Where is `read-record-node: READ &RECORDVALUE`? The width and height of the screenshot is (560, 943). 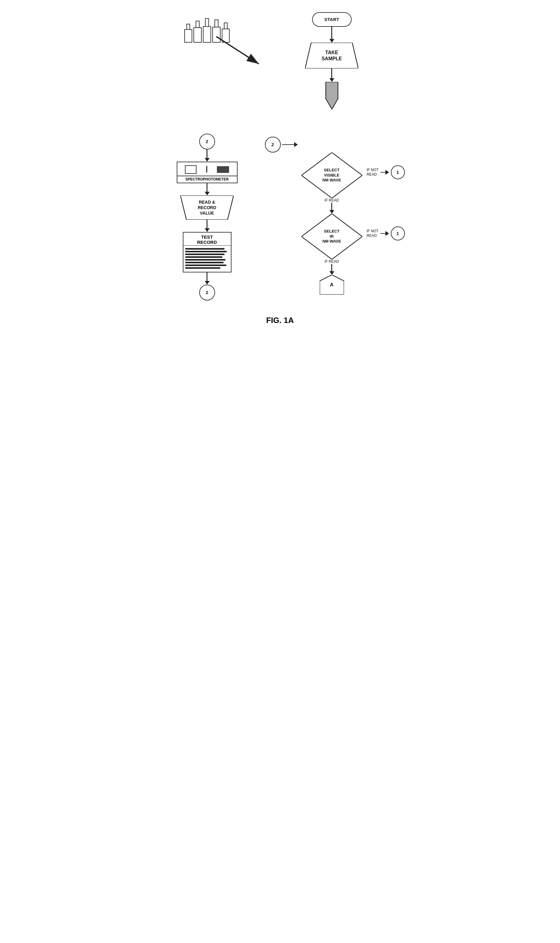
read-record-node: READ &RECORDVALUE is located at coordinates (207, 208).